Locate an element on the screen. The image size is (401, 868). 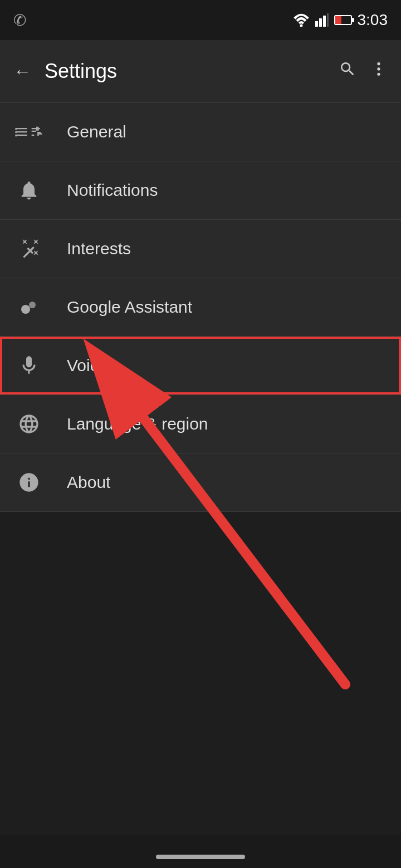
interests-label: Interests is located at coordinates (99, 249).